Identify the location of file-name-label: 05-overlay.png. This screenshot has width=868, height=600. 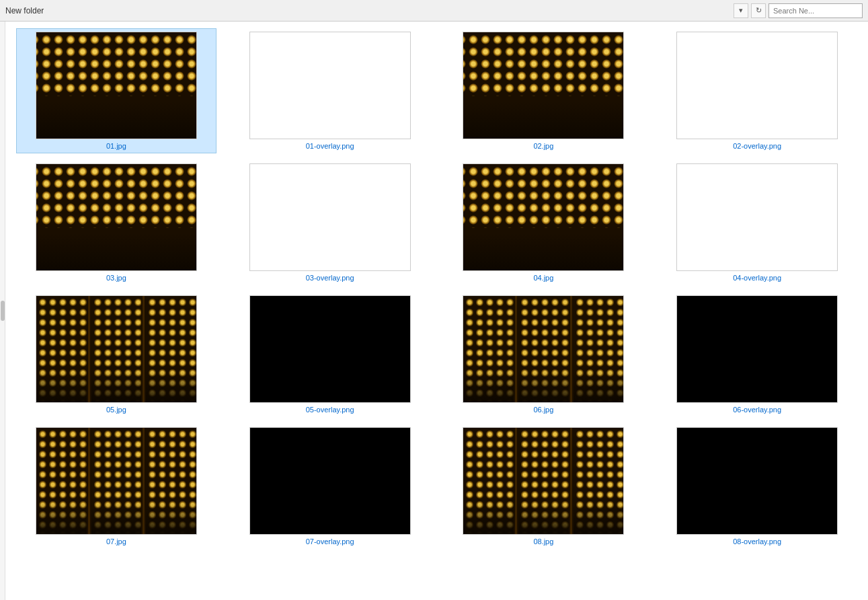
(330, 410).